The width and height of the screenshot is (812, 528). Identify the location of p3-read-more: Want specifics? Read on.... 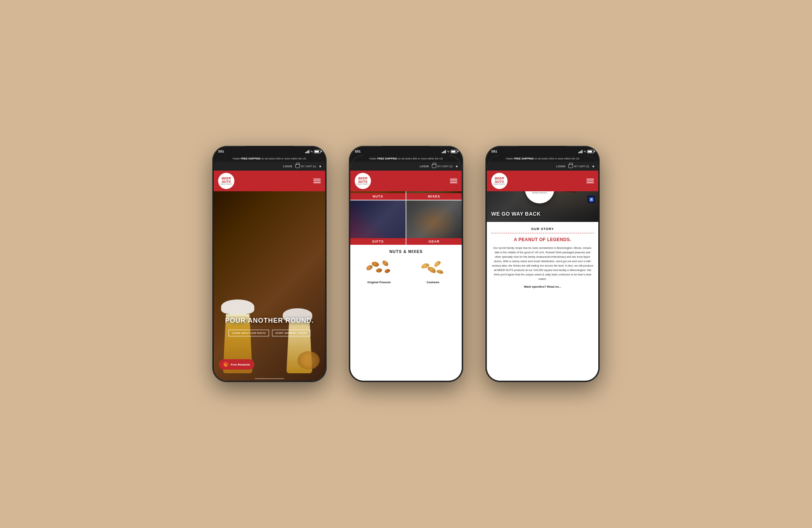
(543, 287).